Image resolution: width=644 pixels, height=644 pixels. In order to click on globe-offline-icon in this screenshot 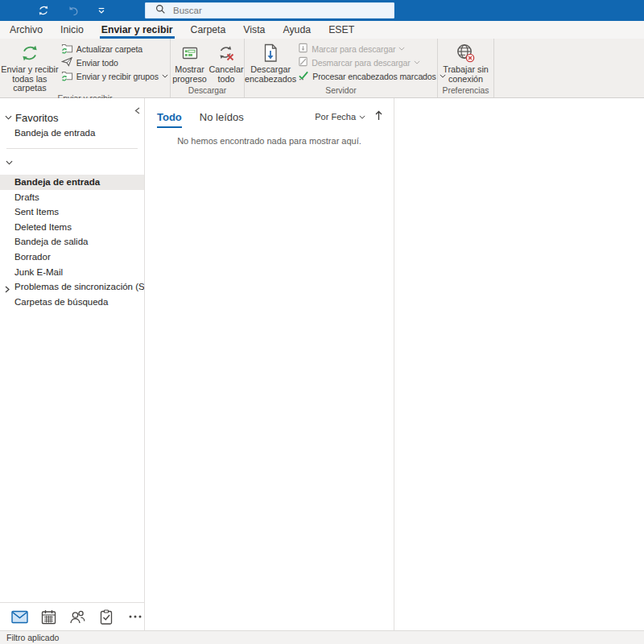, I will do `click(465, 53)`.